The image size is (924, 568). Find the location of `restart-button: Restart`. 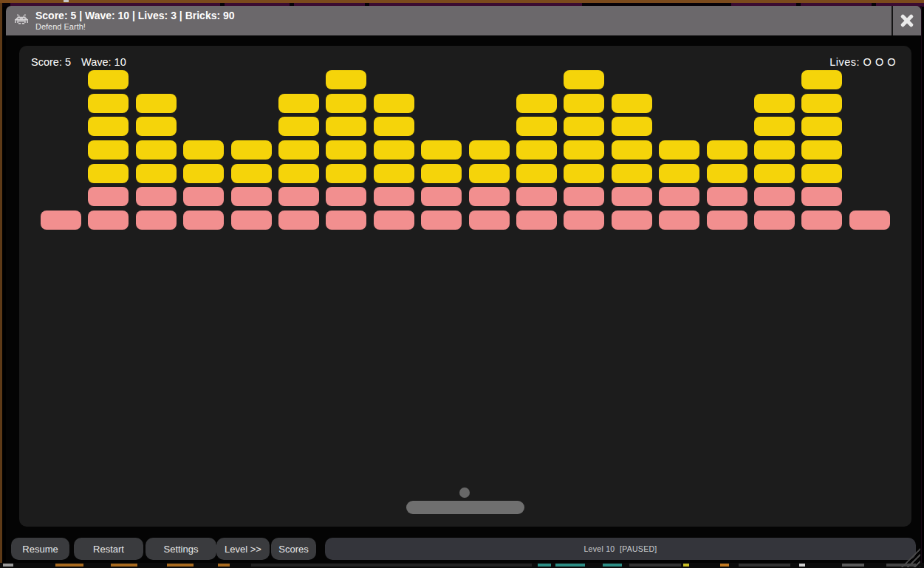

restart-button: Restart is located at coordinates (109, 549).